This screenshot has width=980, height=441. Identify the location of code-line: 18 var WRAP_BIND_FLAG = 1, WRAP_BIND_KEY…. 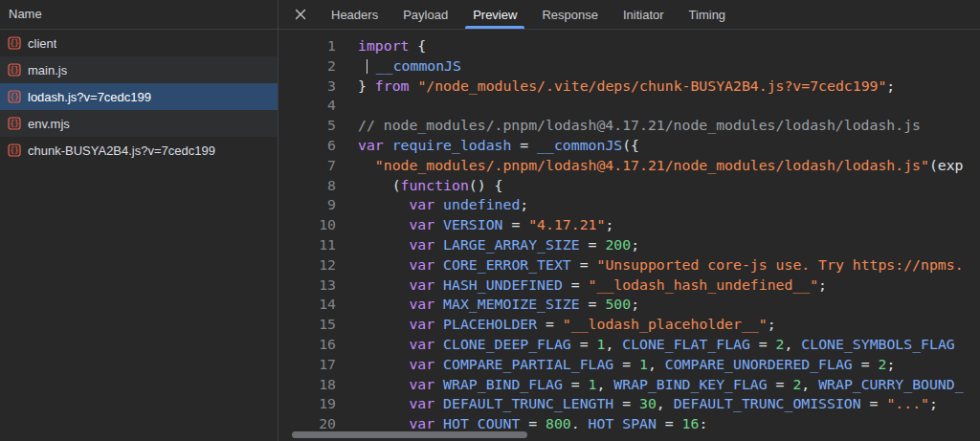
(630, 385).